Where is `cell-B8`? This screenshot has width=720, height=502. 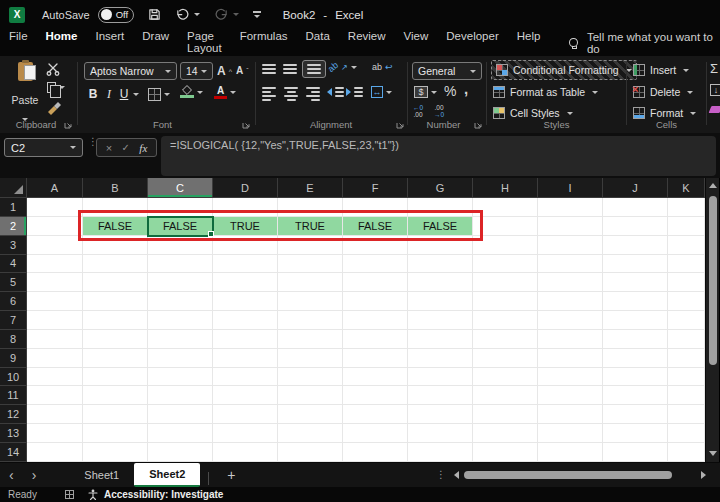 cell-B8 is located at coordinates (116, 340).